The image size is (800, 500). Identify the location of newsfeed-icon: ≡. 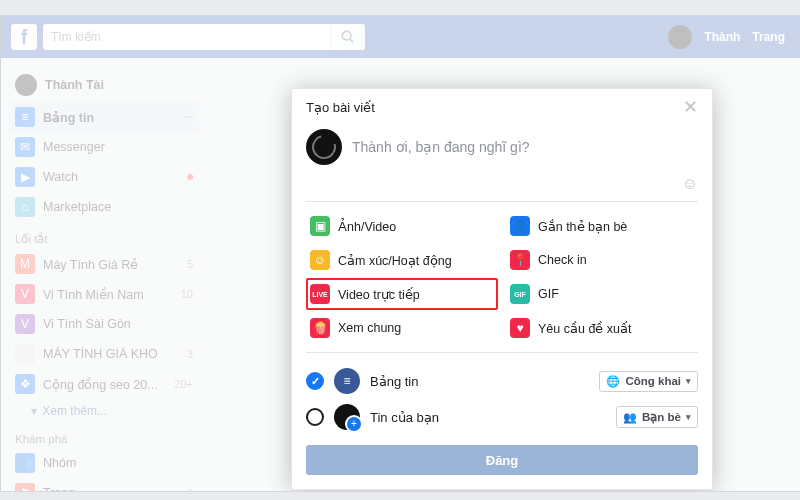
(347, 381).